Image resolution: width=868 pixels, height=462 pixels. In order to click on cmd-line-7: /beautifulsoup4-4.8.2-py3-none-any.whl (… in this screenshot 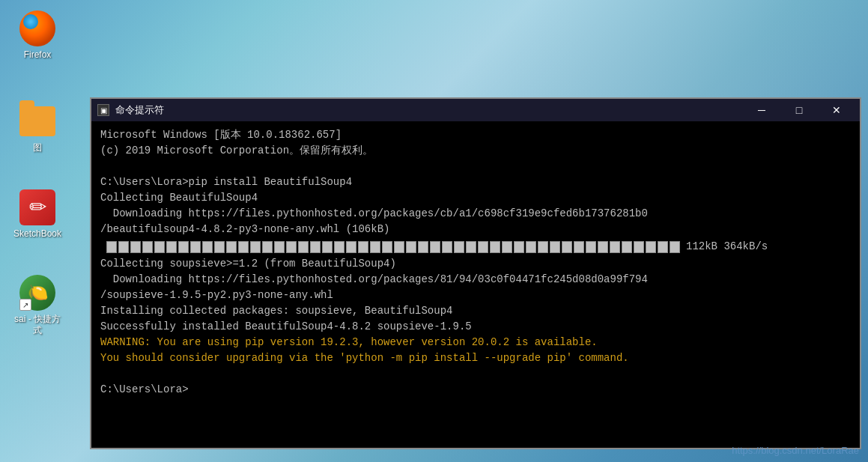, I will do `click(476, 229)`.